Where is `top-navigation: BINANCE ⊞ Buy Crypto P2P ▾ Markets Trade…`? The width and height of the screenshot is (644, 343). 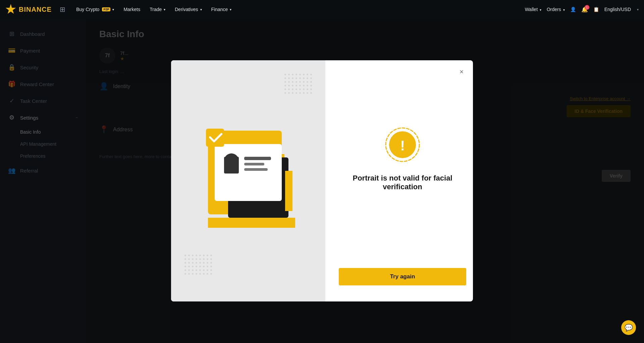
top-navigation: BINANCE ⊞ Buy Crypto P2P ▾ Markets Trade… is located at coordinates (322, 9).